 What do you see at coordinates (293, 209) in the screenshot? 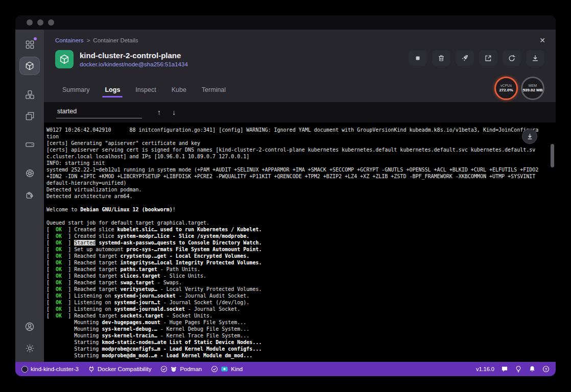
I see `log-line: Welcome to Debian GNU/Linux 12 (bookworm…` at bounding box center [293, 209].